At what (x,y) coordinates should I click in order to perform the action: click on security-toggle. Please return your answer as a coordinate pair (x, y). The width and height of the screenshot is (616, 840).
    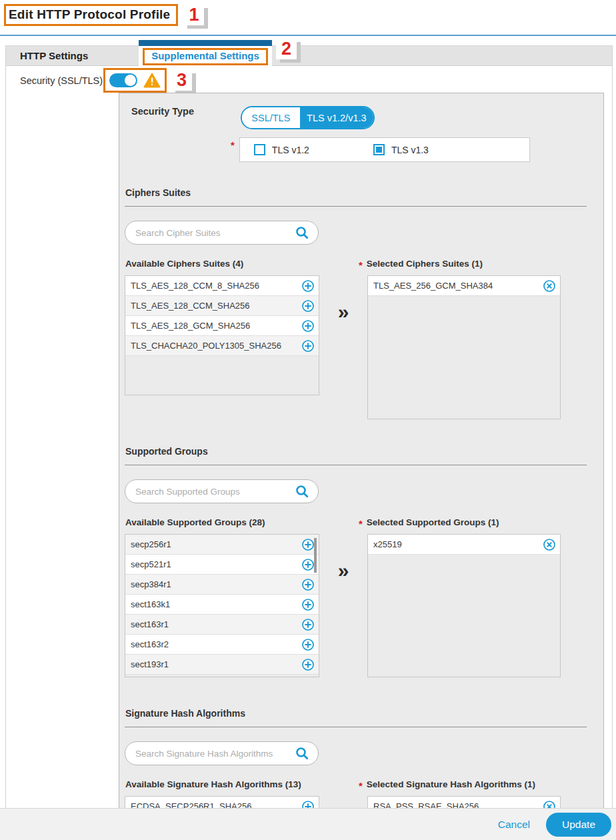
    Looking at the image, I should click on (123, 80).